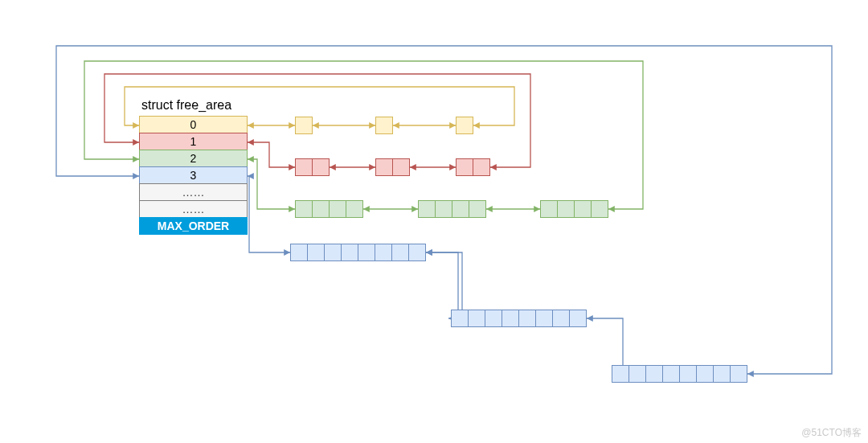 The width and height of the screenshot is (868, 443). I want to click on row-dots-1: ……, so click(193, 192).